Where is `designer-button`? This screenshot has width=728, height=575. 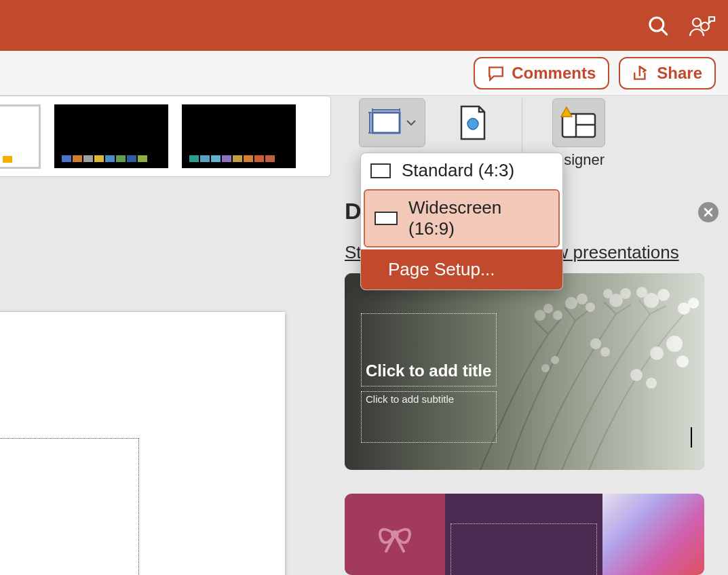
designer-button is located at coordinates (579, 123).